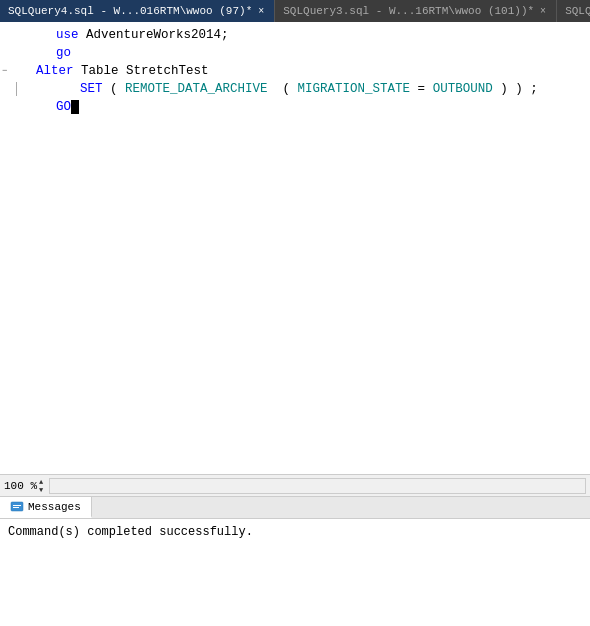 The height and width of the screenshot is (626, 590). Describe the element at coordinates (196, 89) in the screenshot. I see `kw-remote-data-archive: REMOTE_DATA_ARCHIVE` at that location.